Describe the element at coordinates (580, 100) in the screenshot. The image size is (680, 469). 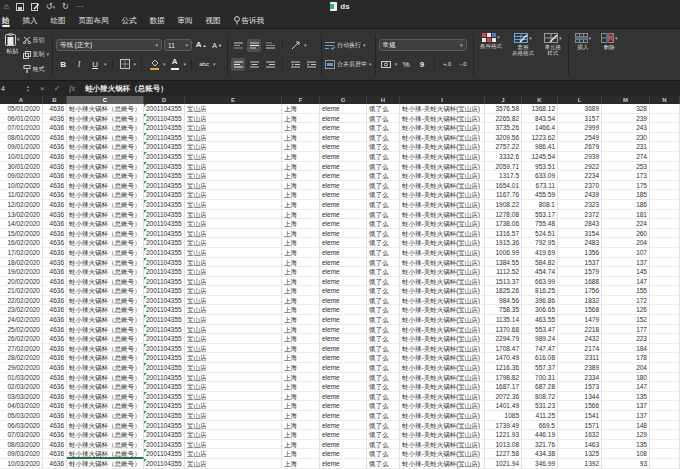
I see `column-header-L: L` at that location.